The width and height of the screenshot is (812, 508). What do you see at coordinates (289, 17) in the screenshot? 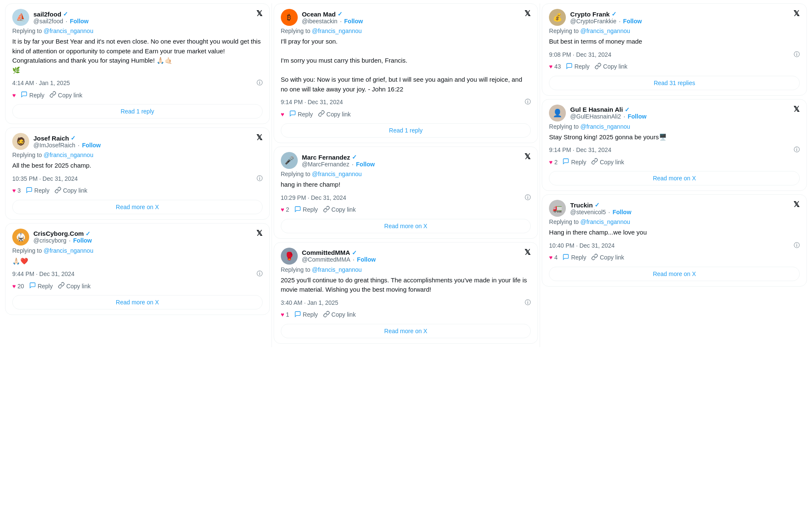
I see `avatar: ₿` at bounding box center [289, 17].